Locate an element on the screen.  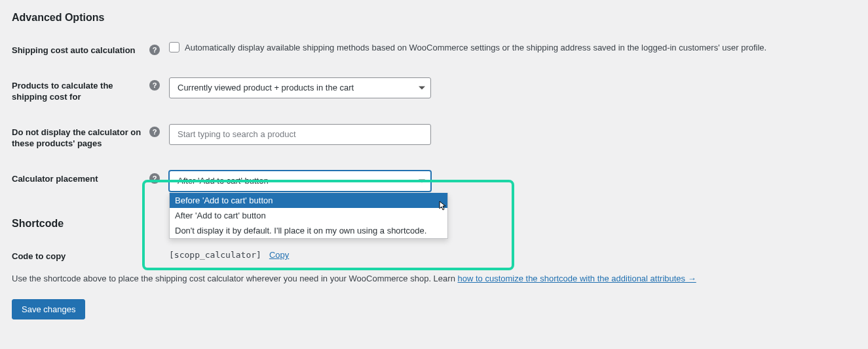
dropdown-option-after: After 'Add to cart' button is located at coordinates (309, 215).